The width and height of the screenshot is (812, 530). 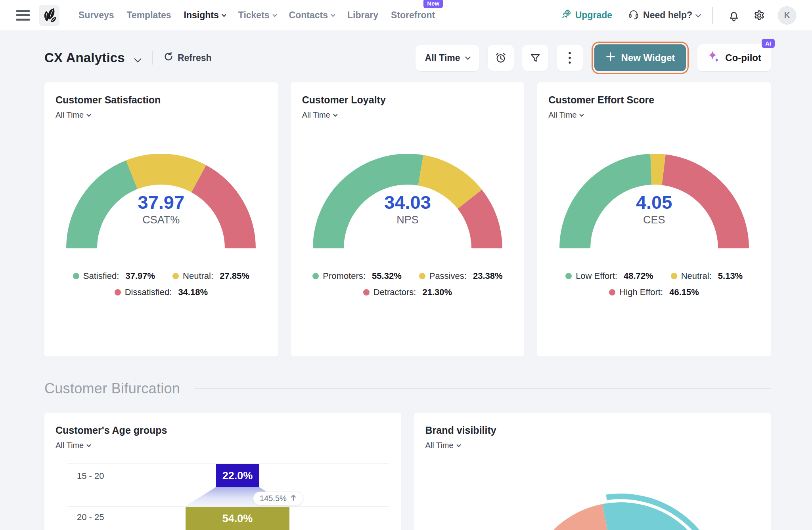 I want to click on refresh-icon, so click(x=169, y=58).